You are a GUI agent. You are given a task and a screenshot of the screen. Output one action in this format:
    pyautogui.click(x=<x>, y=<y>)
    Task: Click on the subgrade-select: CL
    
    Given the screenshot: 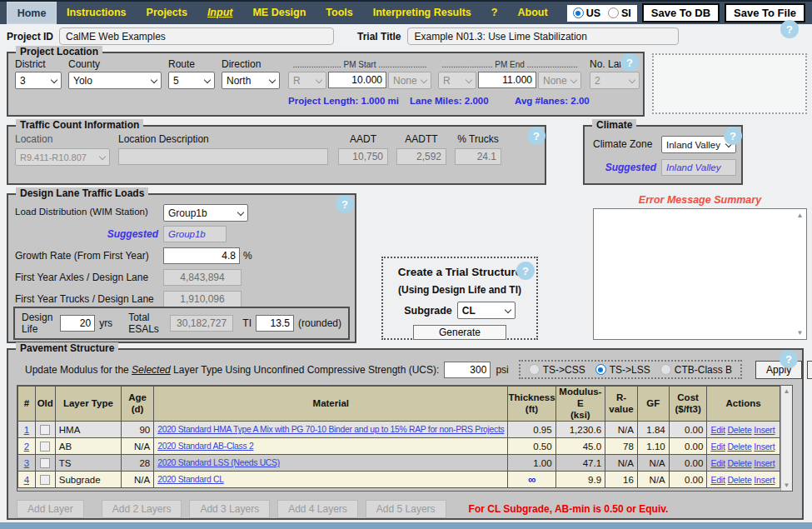 What is the action you would take?
    pyautogui.click(x=486, y=310)
    